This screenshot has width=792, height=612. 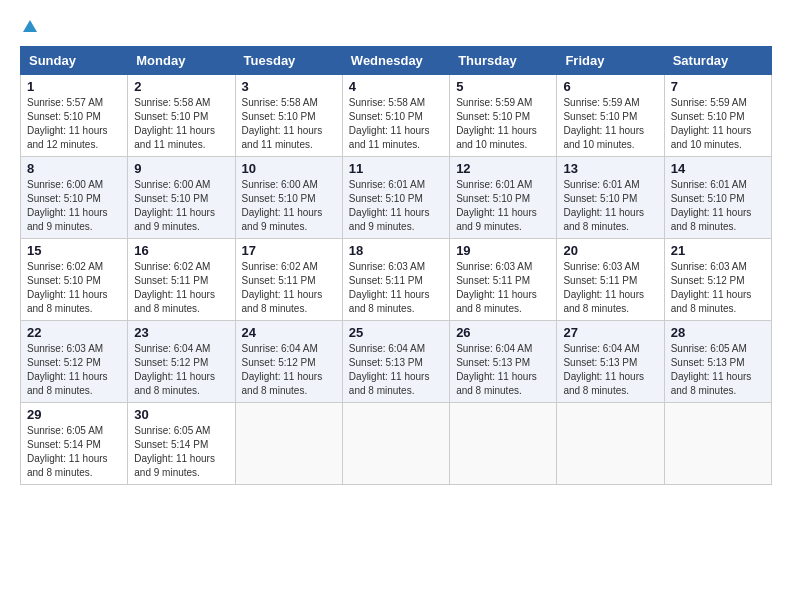 What do you see at coordinates (610, 116) in the screenshot?
I see `calendar-day-cell: 6 Sunrise: 5:59 AM Sunset: 5:10 PM Dayli…` at bounding box center [610, 116].